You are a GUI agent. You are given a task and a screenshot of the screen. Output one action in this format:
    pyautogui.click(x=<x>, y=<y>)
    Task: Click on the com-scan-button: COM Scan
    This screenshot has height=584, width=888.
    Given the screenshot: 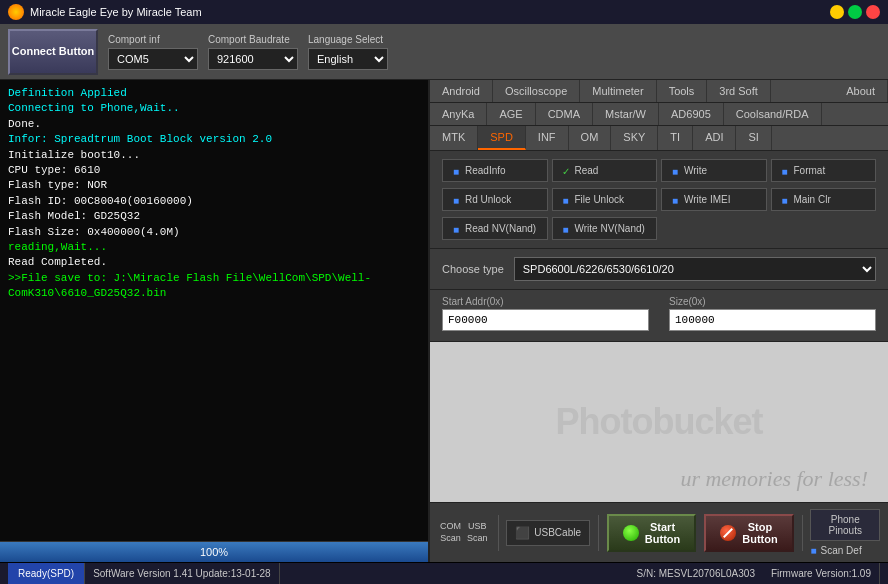 What is the action you would take?
    pyautogui.click(x=450, y=532)
    